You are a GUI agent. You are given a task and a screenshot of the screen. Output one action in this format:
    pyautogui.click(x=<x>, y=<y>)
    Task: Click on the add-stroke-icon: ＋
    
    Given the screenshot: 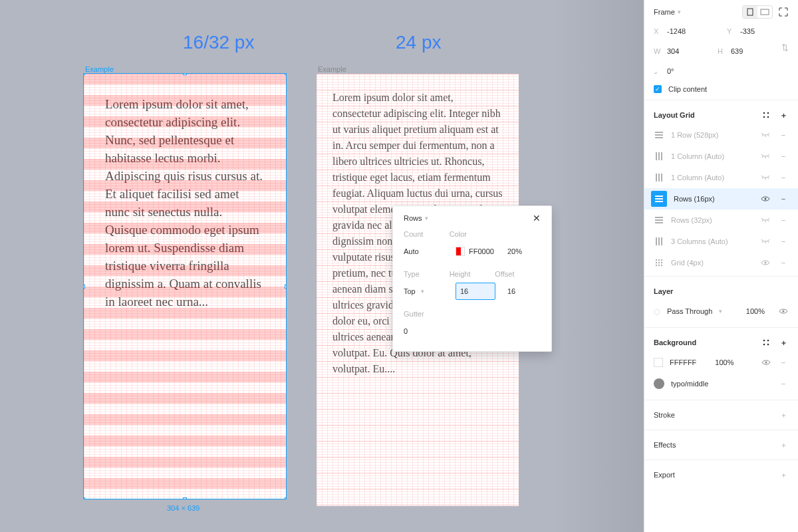 What is the action you would take?
    pyautogui.click(x=783, y=415)
    